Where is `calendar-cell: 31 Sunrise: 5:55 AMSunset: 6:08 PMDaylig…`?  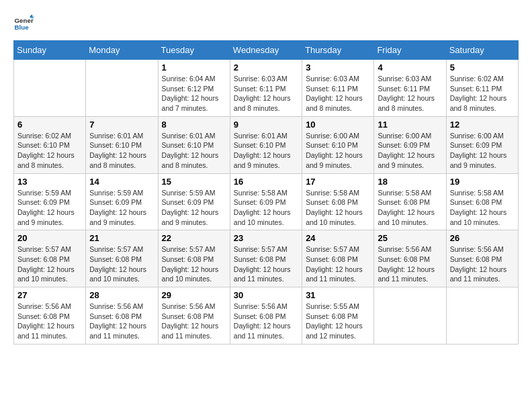 calendar-cell: 31 Sunrise: 5:55 AMSunset: 6:08 PMDaylig… is located at coordinates (339, 316).